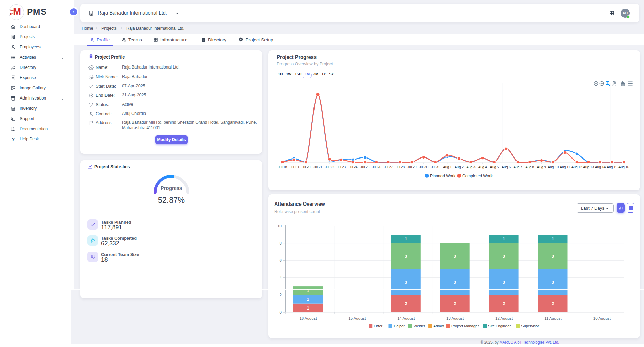  What do you see at coordinates (504, 318) in the screenshot?
I see `svg-text: 12 August` at bounding box center [504, 318].